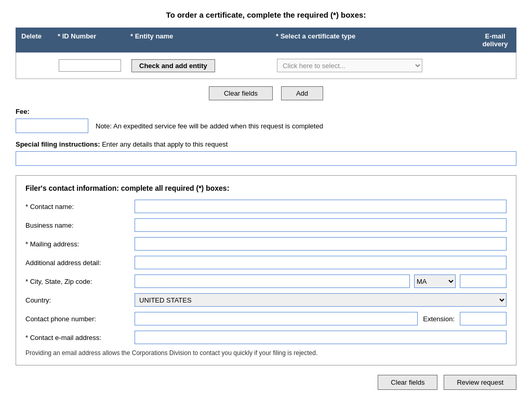 This screenshot has height=406, width=532. What do you see at coordinates (321, 225) in the screenshot?
I see `business-name-input` at bounding box center [321, 225].